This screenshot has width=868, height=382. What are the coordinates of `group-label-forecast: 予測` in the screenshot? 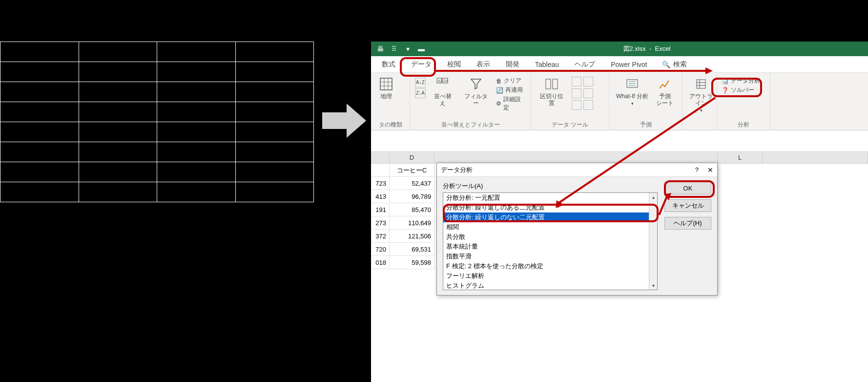 It's located at (645, 124).